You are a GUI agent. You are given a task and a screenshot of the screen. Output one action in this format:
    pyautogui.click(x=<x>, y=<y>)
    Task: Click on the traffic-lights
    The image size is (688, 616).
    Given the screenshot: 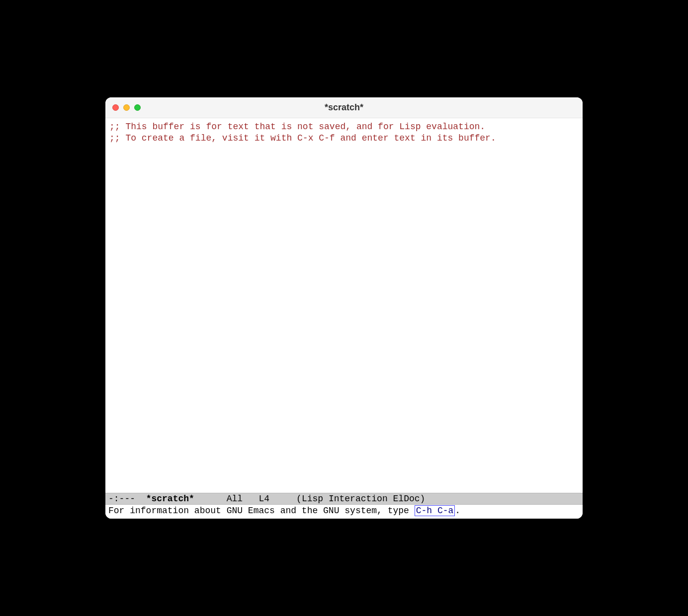 What is the action you would take?
    pyautogui.click(x=126, y=107)
    